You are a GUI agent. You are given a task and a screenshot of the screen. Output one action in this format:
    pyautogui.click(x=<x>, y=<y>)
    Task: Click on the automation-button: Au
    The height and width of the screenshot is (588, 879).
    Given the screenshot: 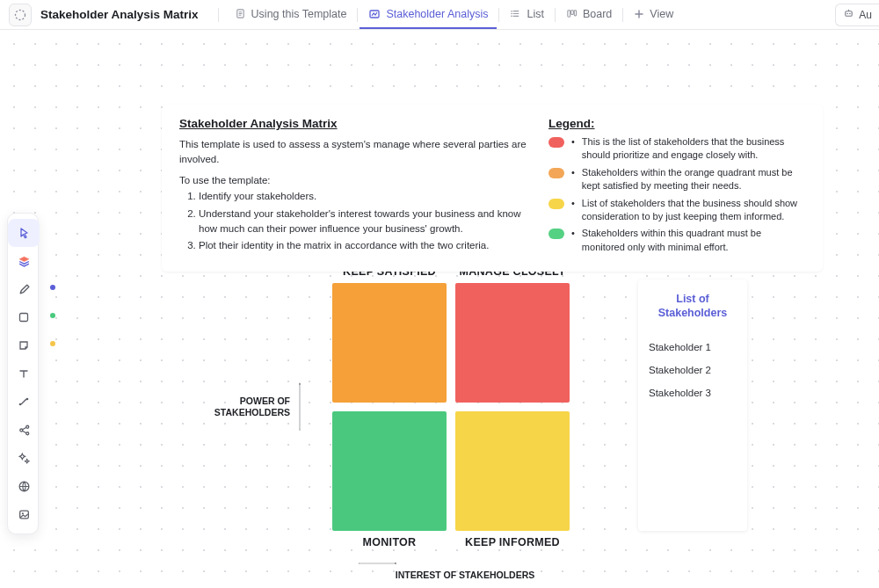 What is the action you would take?
    pyautogui.click(x=857, y=15)
    